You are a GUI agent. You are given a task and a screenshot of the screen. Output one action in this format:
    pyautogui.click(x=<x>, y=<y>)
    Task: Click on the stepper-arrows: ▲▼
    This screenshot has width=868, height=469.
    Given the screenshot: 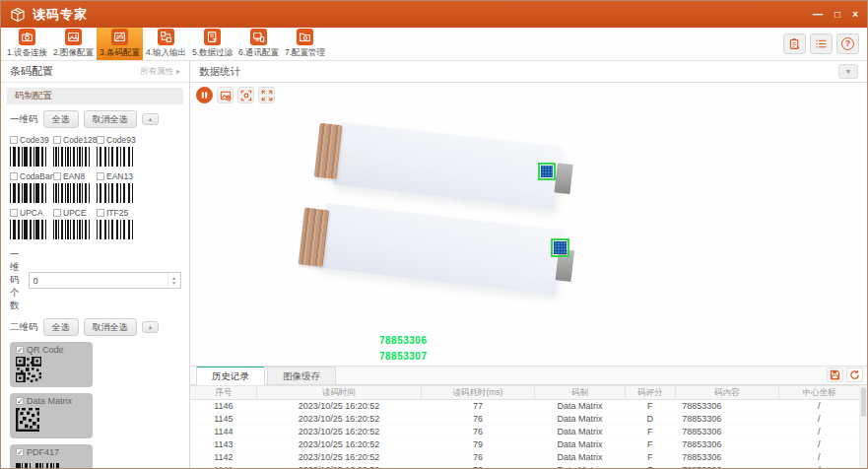 What is the action you would take?
    pyautogui.click(x=173, y=280)
    